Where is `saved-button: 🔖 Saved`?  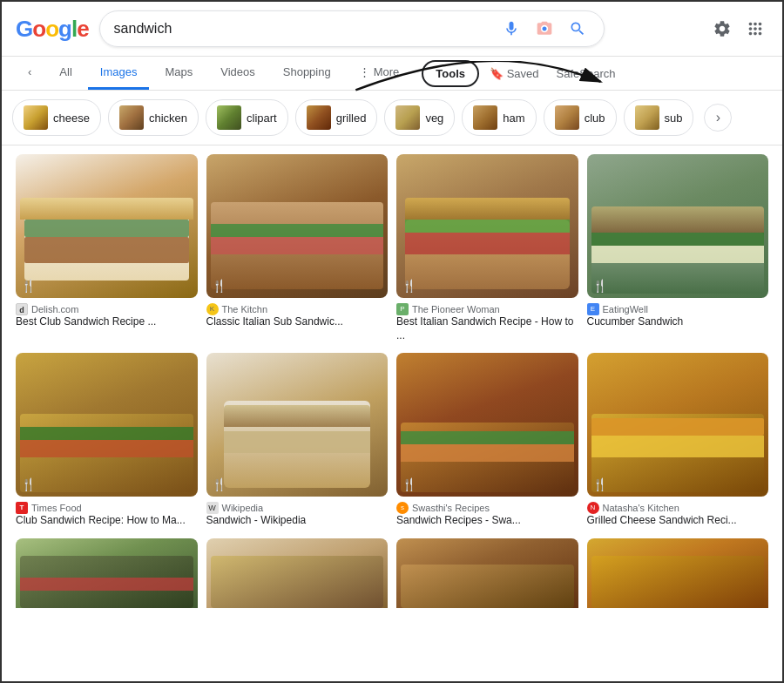
saved-button: 🔖 Saved is located at coordinates (514, 73).